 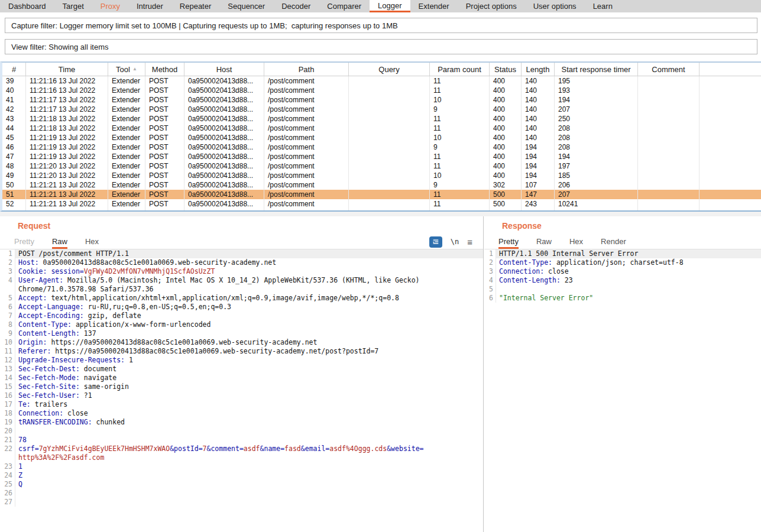 What do you see at coordinates (382, 138) in the screenshot?
I see `table-row: 4511:21:19 13 Jul 2022ExtenderPOST0a9500…` at bounding box center [382, 138].